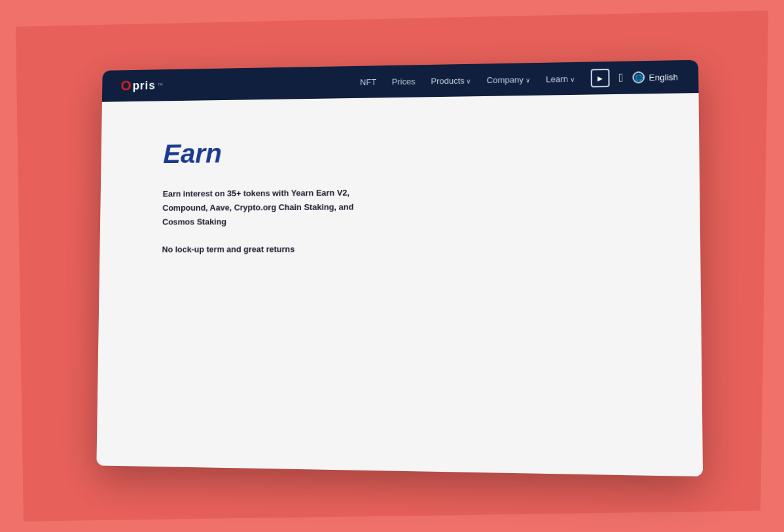  What do you see at coordinates (467, 80) in the screenshot?
I see `nav-links: NFT Prices Products Company Learn` at bounding box center [467, 80].